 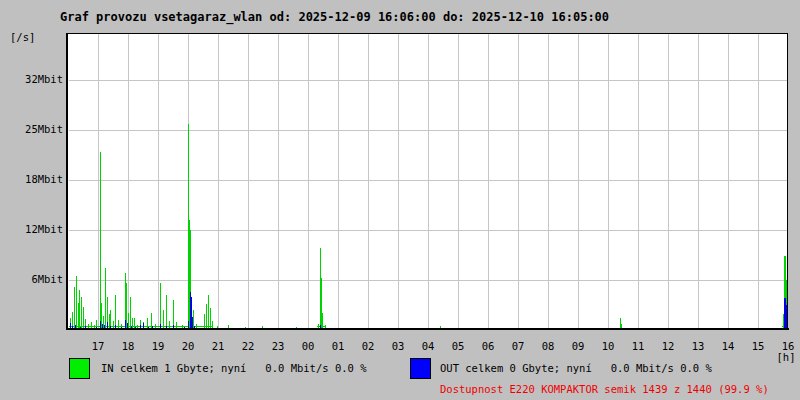 I want to click on y-tick-label: 12Mbit, so click(x=32, y=230).